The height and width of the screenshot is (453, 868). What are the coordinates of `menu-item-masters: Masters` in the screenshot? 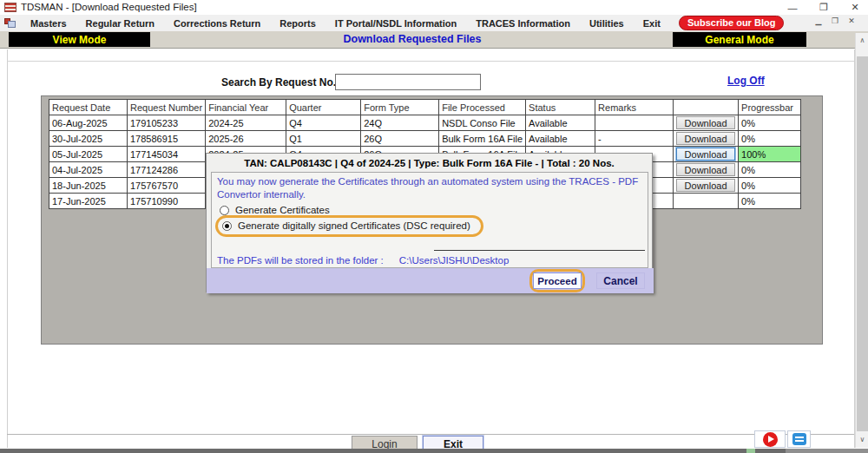 It's located at (49, 23).